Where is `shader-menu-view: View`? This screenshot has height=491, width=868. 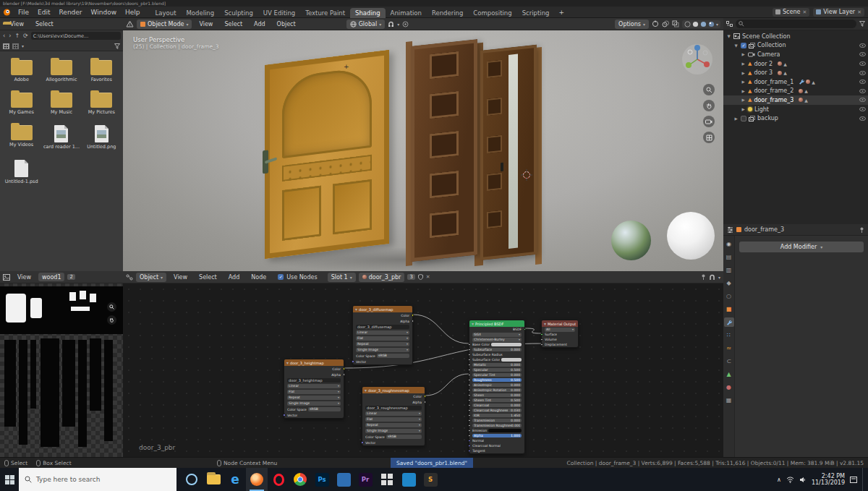 shader-menu-view: View is located at coordinates (181, 278).